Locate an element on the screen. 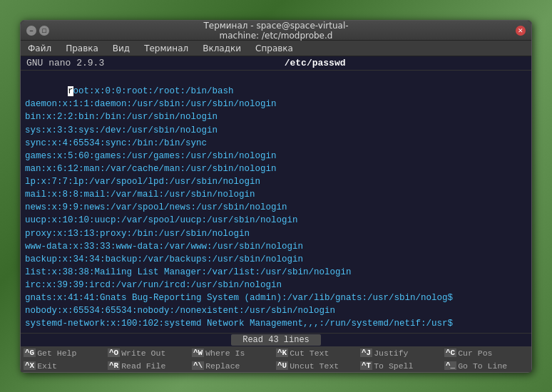 The image size is (552, 392). shortcut-exit: ^X Exit is located at coordinates (66, 366).